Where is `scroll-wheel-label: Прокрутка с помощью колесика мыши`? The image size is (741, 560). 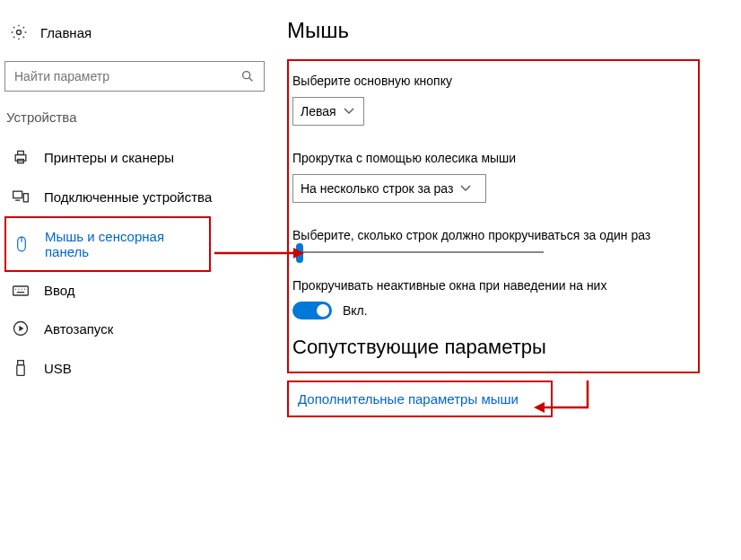
scroll-wheel-label: Прокрутка с помощью колесика мыши is located at coordinates (491, 158).